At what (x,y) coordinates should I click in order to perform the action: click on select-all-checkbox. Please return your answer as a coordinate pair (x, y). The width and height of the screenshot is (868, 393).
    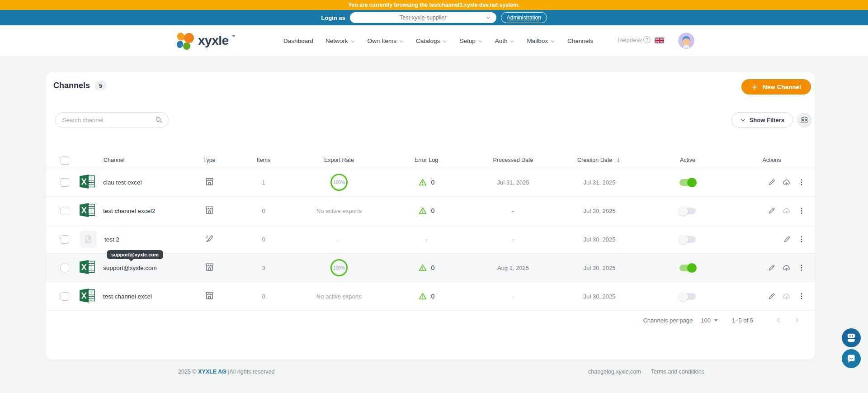
    Looking at the image, I should click on (65, 160).